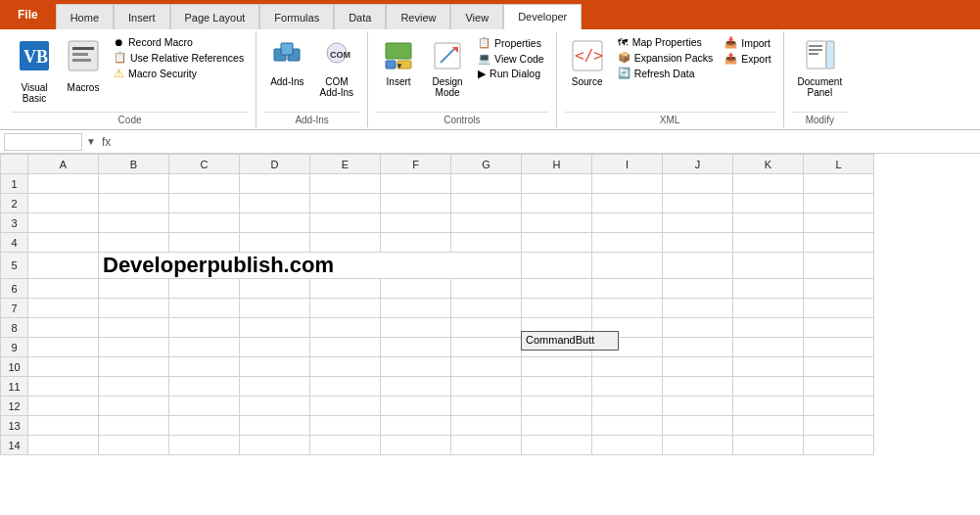 This screenshot has height=515, width=980. Describe the element at coordinates (416, 445) in the screenshot. I see `cell-F14` at that location.